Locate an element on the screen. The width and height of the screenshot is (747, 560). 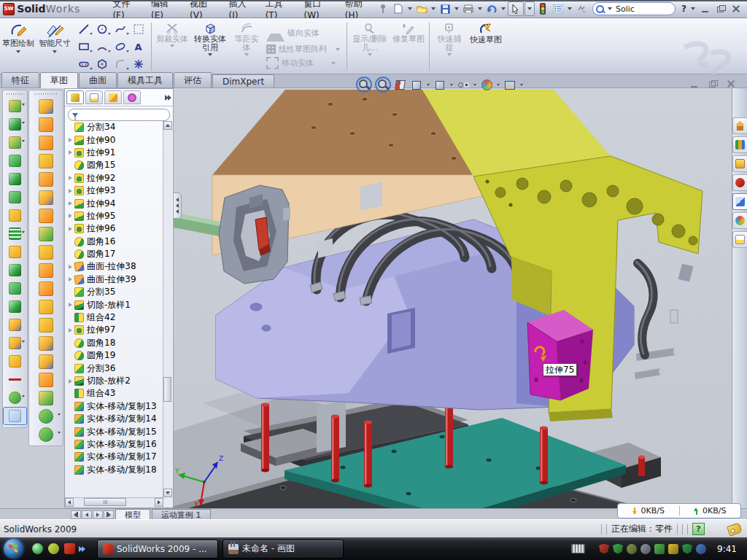
pin-icon is located at coordinates (383, 9).